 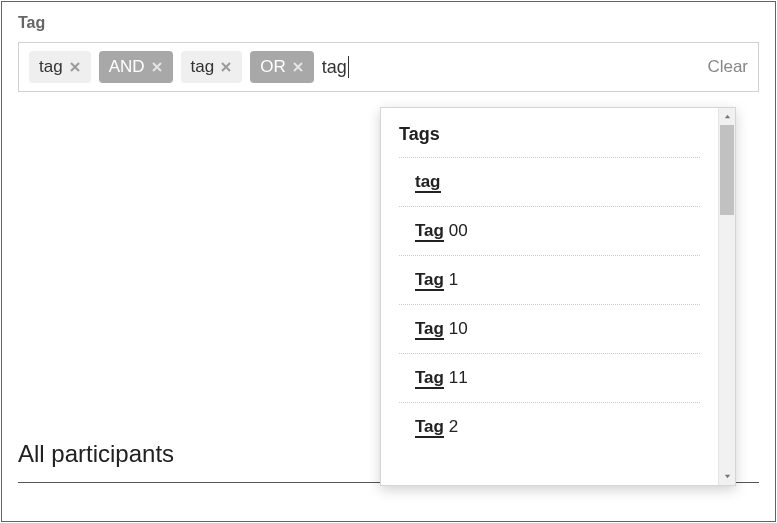 What do you see at coordinates (550, 140) in the screenshot?
I see `dropdown-header: Tags` at bounding box center [550, 140].